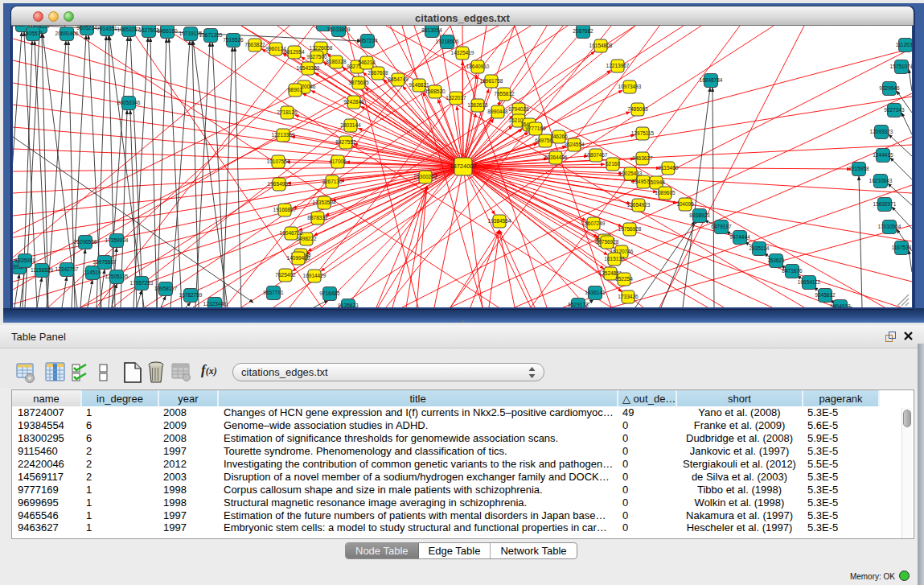 This screenshot has height=585, width=924. What do you see at coordinates (759, 248) in the screenshot?
I see `svg-text: 2935114` at bounding box center [759, 248].